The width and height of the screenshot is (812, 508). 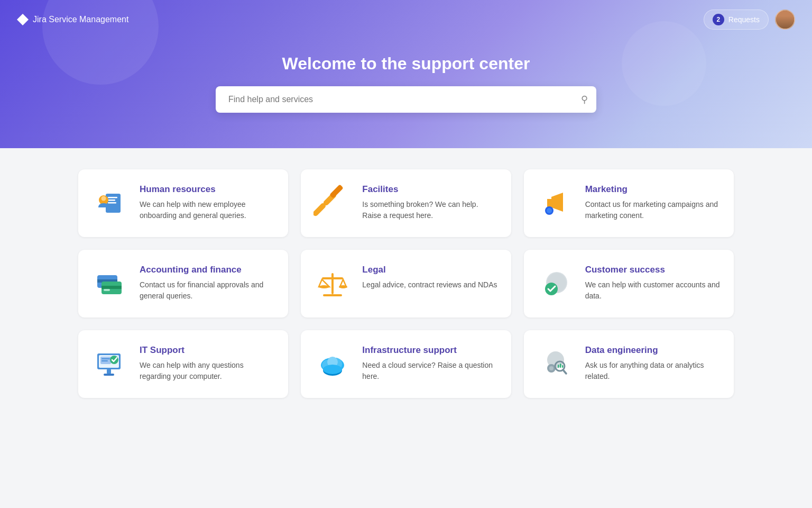 I want to click on card-body-it: IT Support We can help with any question…, so click(x=207, y=364).